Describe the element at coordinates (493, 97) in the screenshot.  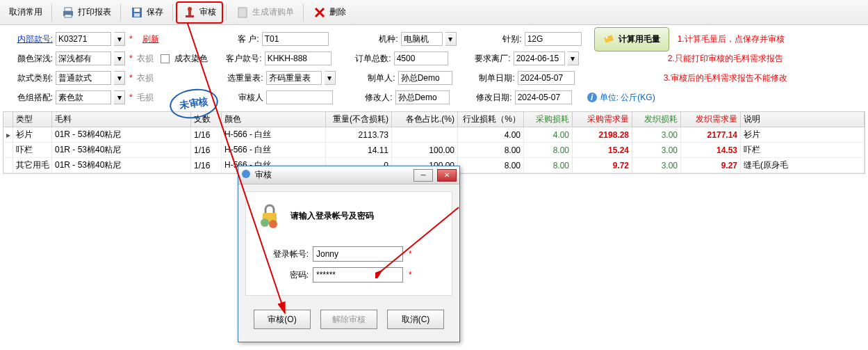
I see `moddate-label: 修改日期:` at that location.